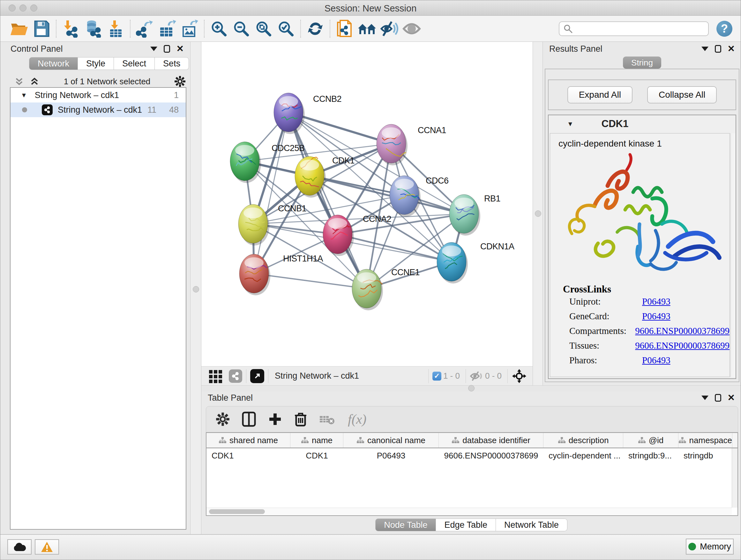 The width and height of the screenshot is (741, 560). Describe the element at coordinates (642, 63) in the screenshot. I see `tab-string: String` at that location.